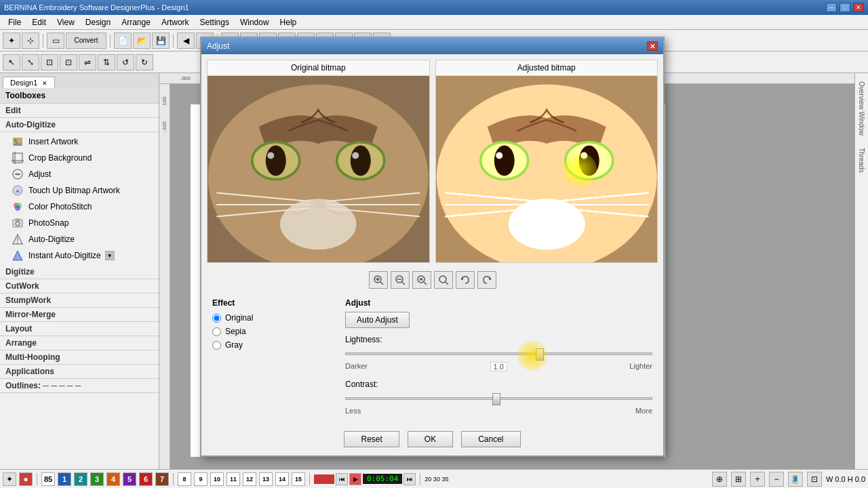 Image resolution: width=868 pixels, height=488 pixels. I want to click on sec-tool4: ⊡, so click(68, 62).